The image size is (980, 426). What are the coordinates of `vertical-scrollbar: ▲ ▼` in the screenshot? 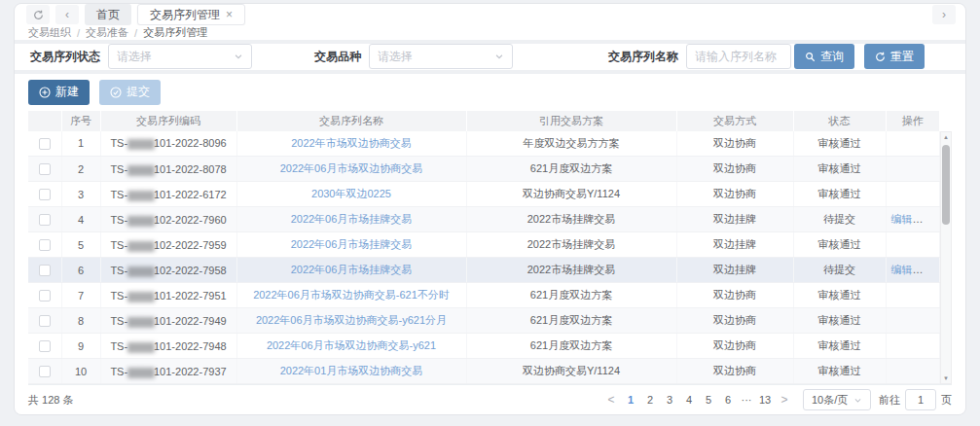 It's located at (946, 259).